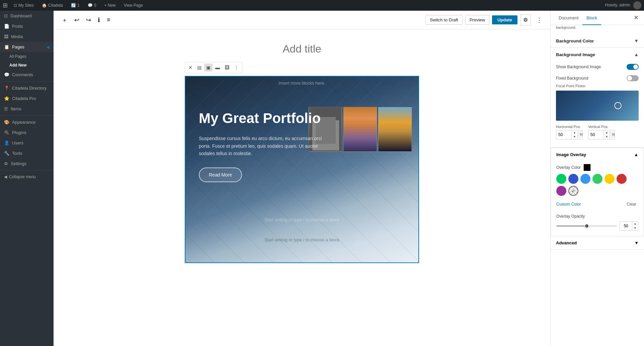  Describe the element at coordinates (27, 143) in the screenshot. I see `sidebar-item-users: 👤 Users` at that location.